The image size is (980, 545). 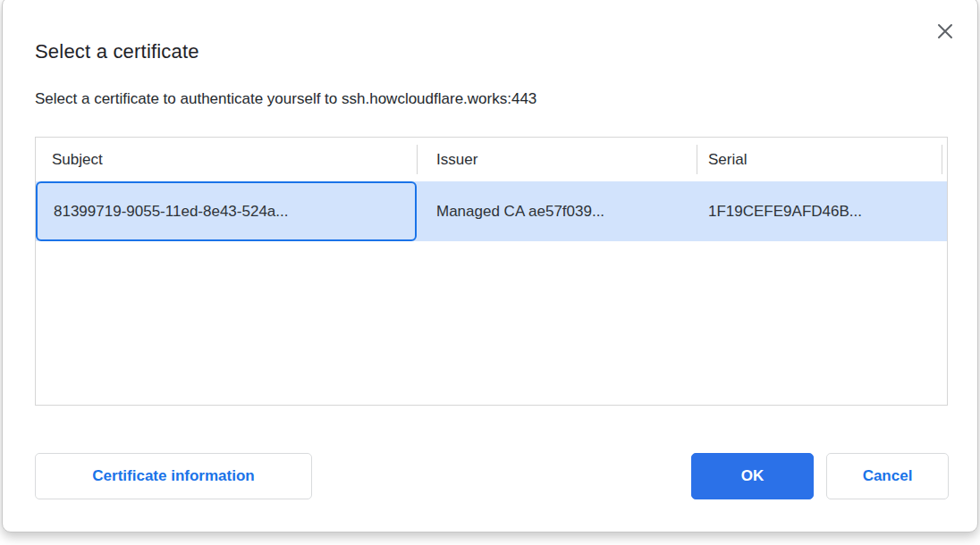 What do you see at coordinates (944, 211) in the screenshot?
I see `cell-gutter` at bounding box center [944, 211].